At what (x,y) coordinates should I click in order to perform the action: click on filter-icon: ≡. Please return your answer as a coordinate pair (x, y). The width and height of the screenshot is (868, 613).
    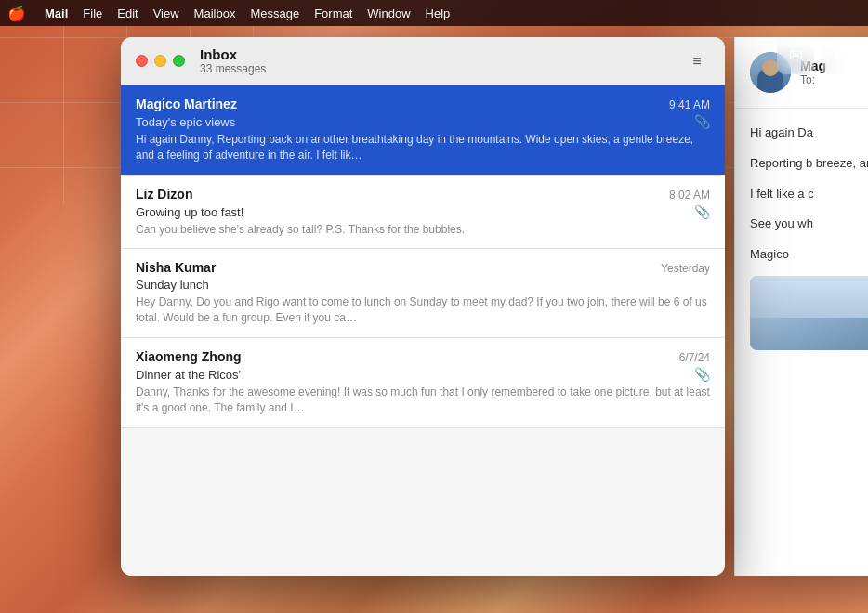
    Looking at the image, I should click on (697, 61).